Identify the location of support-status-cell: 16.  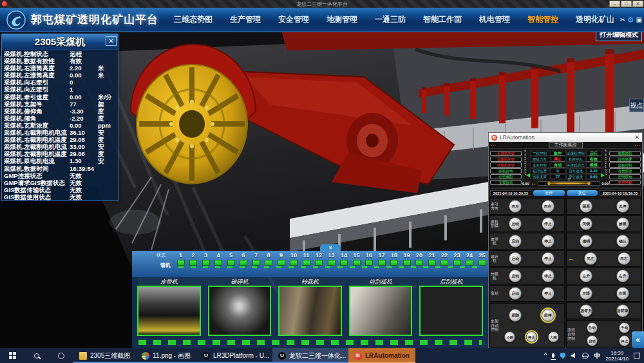
(370, 259).